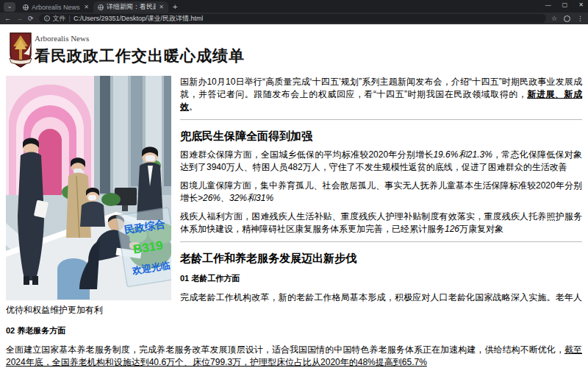 Image resolution: width=588 pixels, height=368 pixels. I want to click on tab-search-button: ⌄, so click(10, 7).